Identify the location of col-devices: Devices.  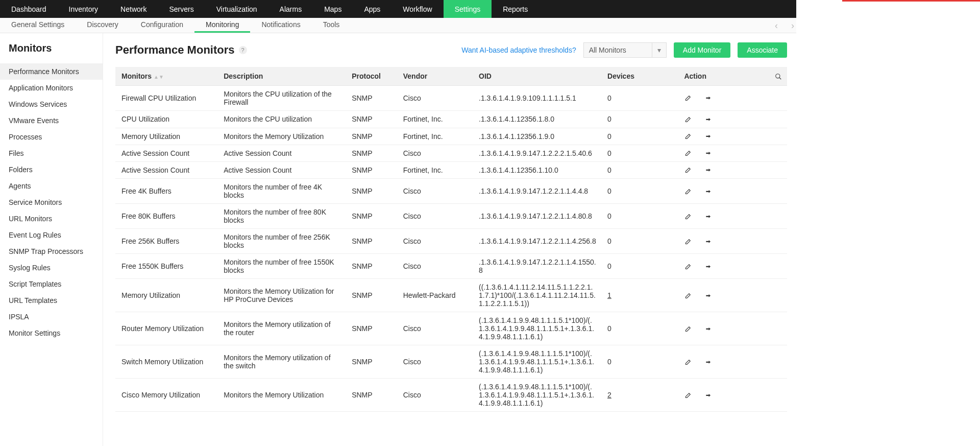
(641, 77).